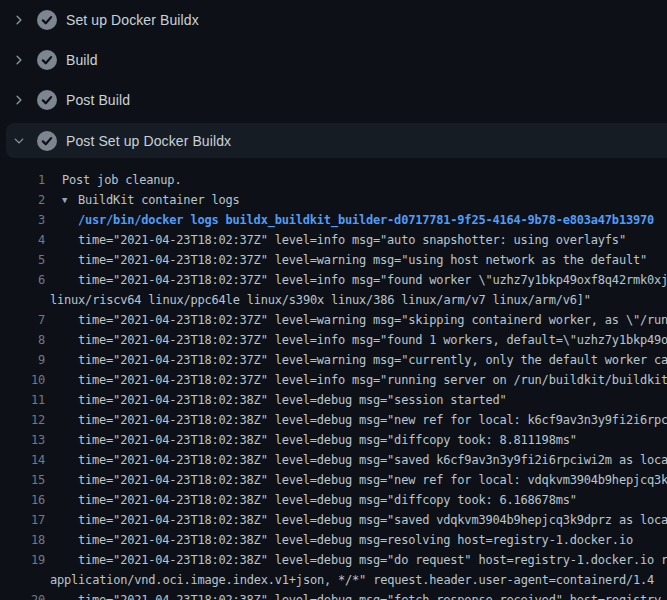 This screenshot has width=667, height=600. What do you see at coordinates (334, 300) in the screenshot?
I see `log-line: linux/riscv64 linux/ppc64le linux/s390x …` at bounding box center [334, 300].